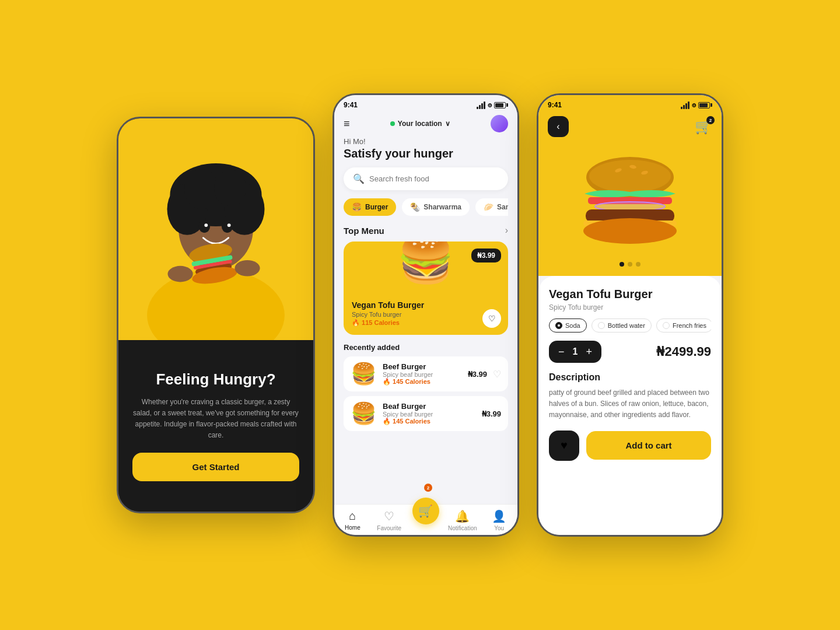 The image size is (840, 630). Describe the element at coordinates (492, 318) in the screenshot. I see `featured-heart-button: ♡` at that location.